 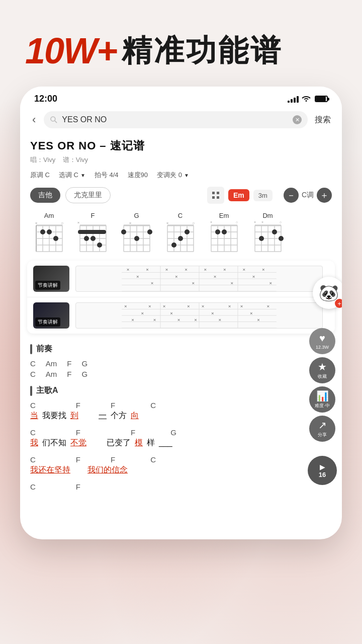 I want to click on chord-am: Am × ○, so click(x=49, y=233).